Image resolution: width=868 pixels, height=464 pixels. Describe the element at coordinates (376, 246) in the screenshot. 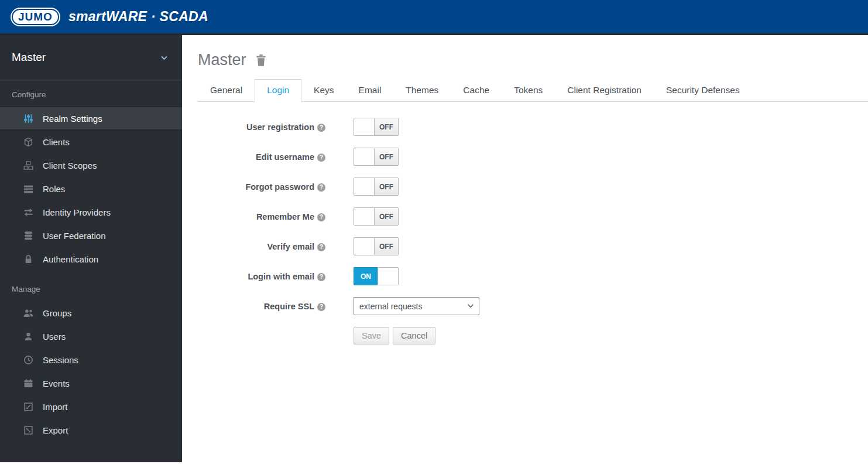

I see `toggle-verify-email: OFF` at that location.